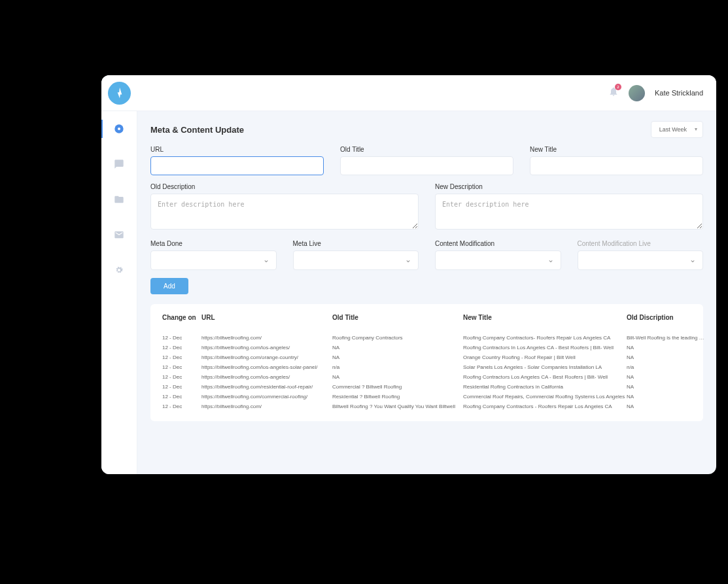 Image resolution: width=728 pixels, height=584 pixels. I want to click on table-cell: Roofing Company Contractors- Roofers Rep…, so click(545, 337).